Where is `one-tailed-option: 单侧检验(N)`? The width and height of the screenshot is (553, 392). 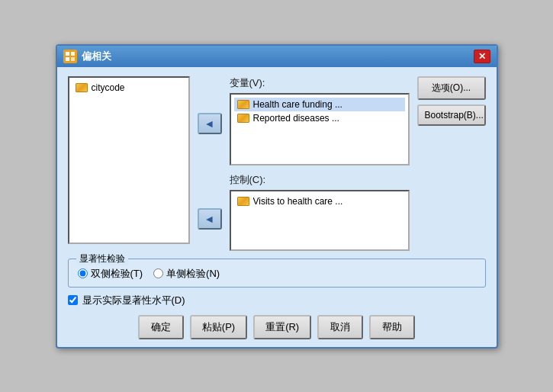
one-tailed-option: 单侧检验(N) is located at coordinates (186, 274).